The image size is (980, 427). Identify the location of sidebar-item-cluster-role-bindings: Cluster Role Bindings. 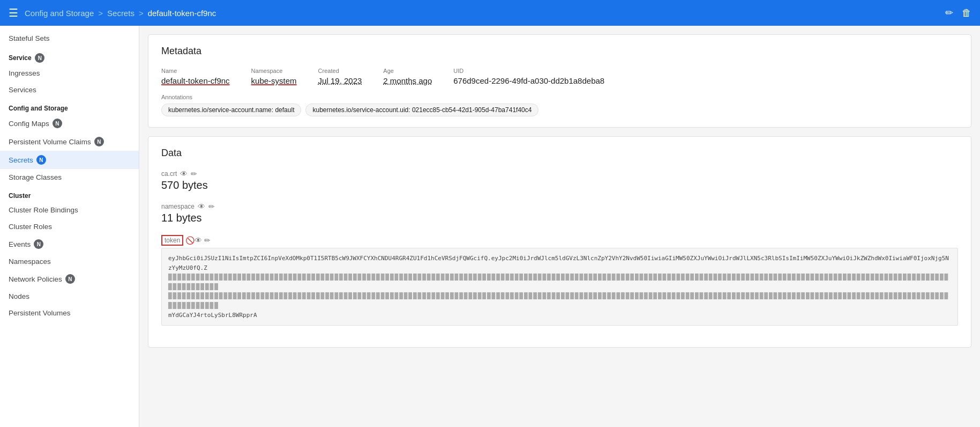
(70, 210).